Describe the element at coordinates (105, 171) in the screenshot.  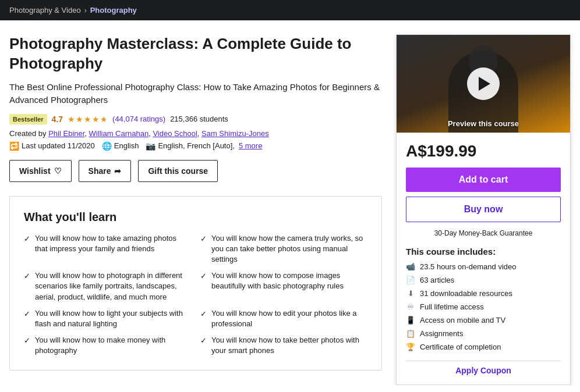
I see `share-button: Share ➦` at that location.